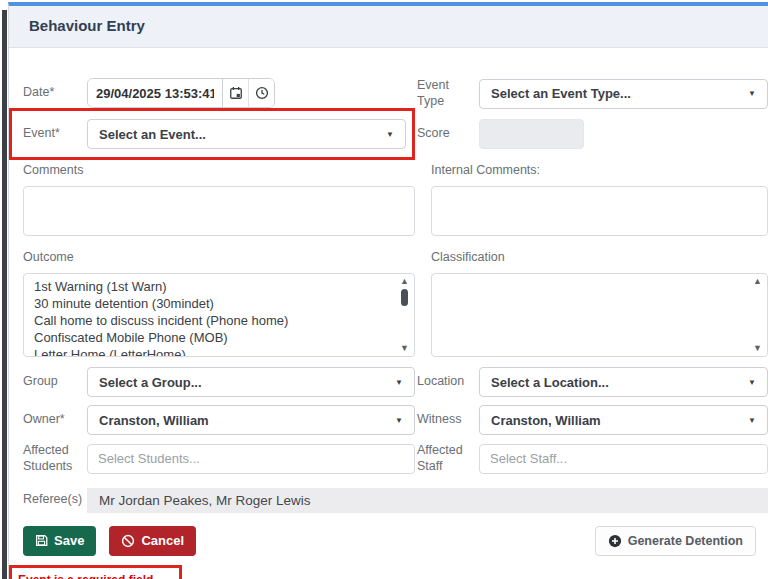 This screenshot has height=579, width=768. I want to click on date-field-row: Date*, so click(219, 93).